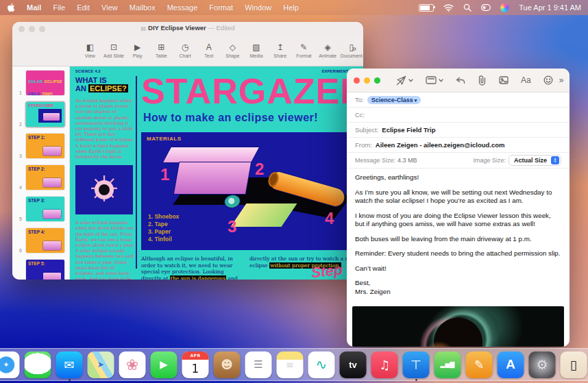 The width and height of the screenshot is (588, 383). What do you see at coordinates (543, 365) in the screenshot?
I see `dock-item-system-settings: ⚙` at bounding box center [543, 365].